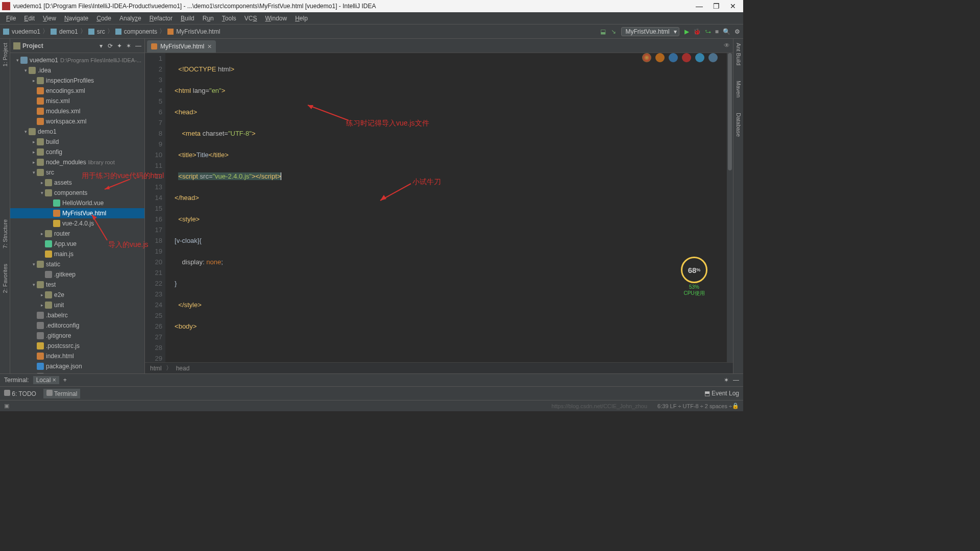 Image resolution: width=980 pixels, height=551 pixels. I want to click on tree-item: ▾.idea, so click(78, 70).